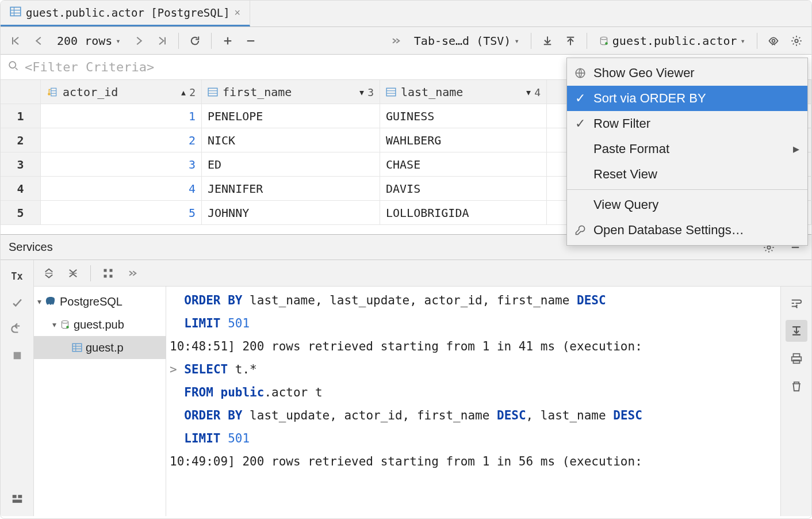 This screenshot has width=812, height=519. What do you see at coordinates (132, 273) in the screenshot?
I see `overflow-button` at bounding box center [132, 273].